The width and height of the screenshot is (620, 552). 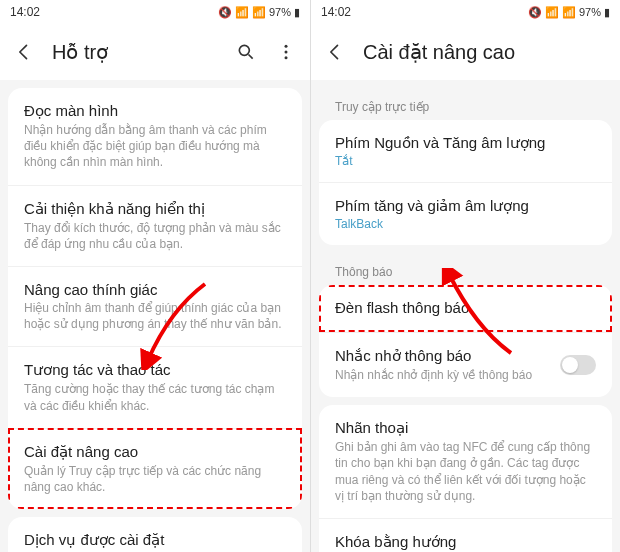 I want to click on search-icon, so click(x=246, y=52).